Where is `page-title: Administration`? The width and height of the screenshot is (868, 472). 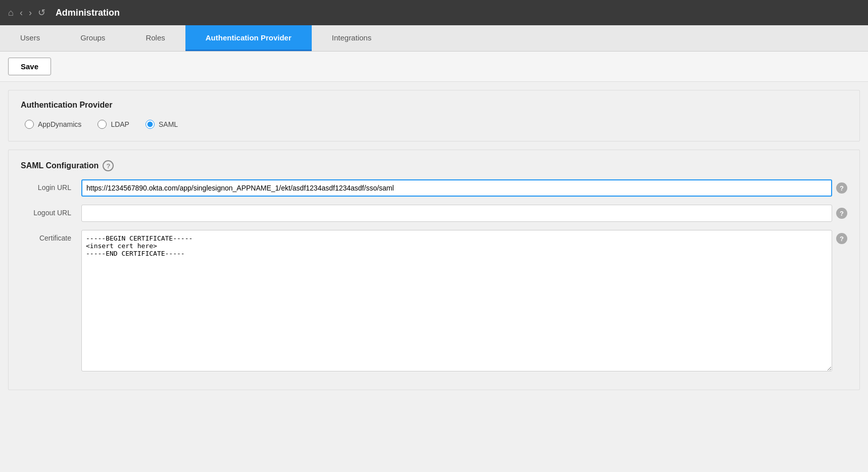 page-title: Administration is located at coordinates (88, 13).